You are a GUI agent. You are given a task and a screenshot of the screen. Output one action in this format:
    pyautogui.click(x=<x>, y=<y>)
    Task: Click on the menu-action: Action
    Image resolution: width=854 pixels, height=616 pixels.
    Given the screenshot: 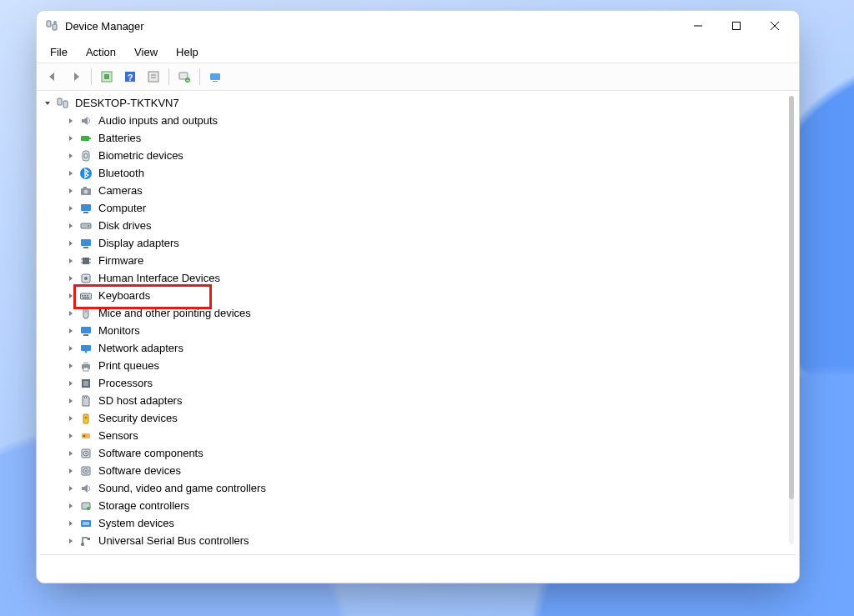 What is the action you would take?
    pyautogui.click(x=101, y=52)
    